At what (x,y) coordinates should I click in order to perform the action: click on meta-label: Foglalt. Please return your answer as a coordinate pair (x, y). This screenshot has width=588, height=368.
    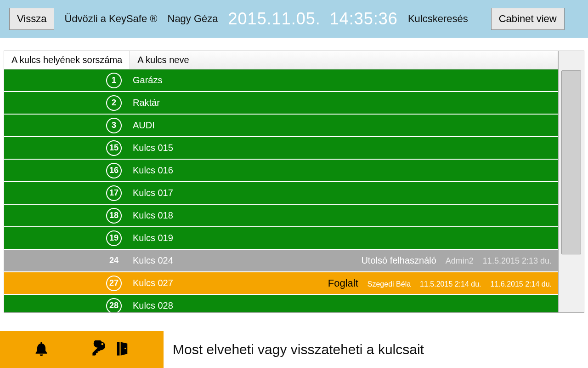
    Looking at the image, I should click on (343, 283).